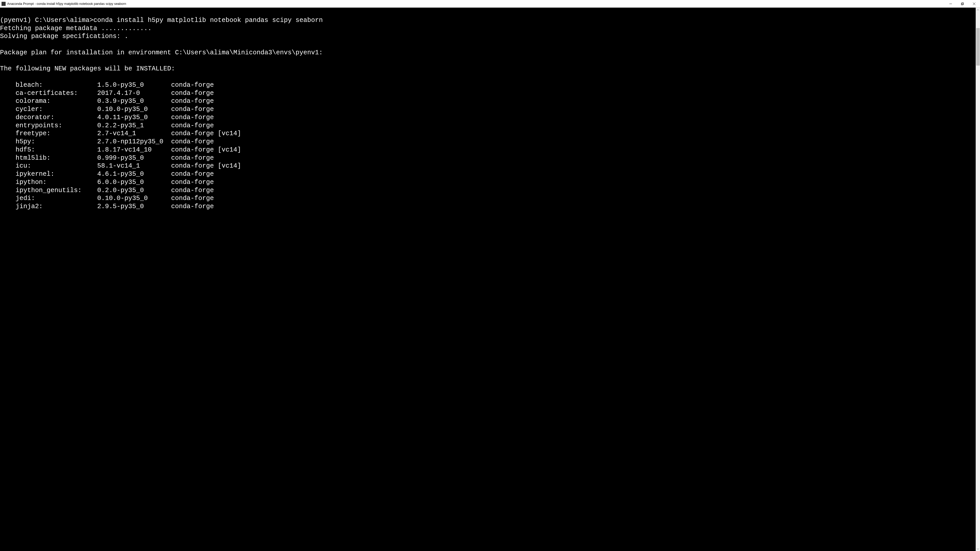  I want to click on close-icon, so click(974, 4).